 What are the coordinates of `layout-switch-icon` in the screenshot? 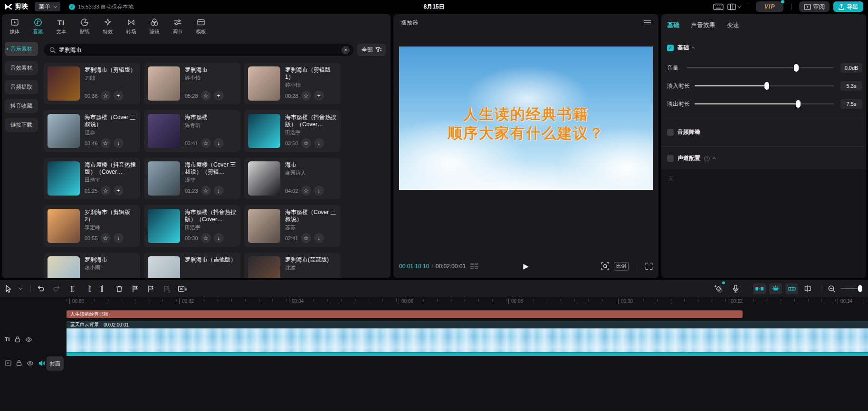 It's located at (734, 7).